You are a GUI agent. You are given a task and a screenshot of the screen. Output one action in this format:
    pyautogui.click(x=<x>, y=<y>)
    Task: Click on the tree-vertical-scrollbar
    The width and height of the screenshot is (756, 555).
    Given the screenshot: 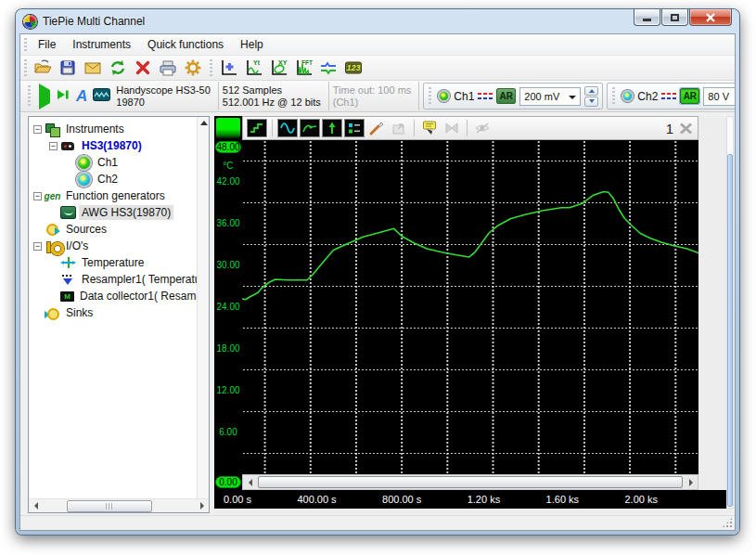 What is the action you would take?
    pyautogui.click(x=202, y=308)
    